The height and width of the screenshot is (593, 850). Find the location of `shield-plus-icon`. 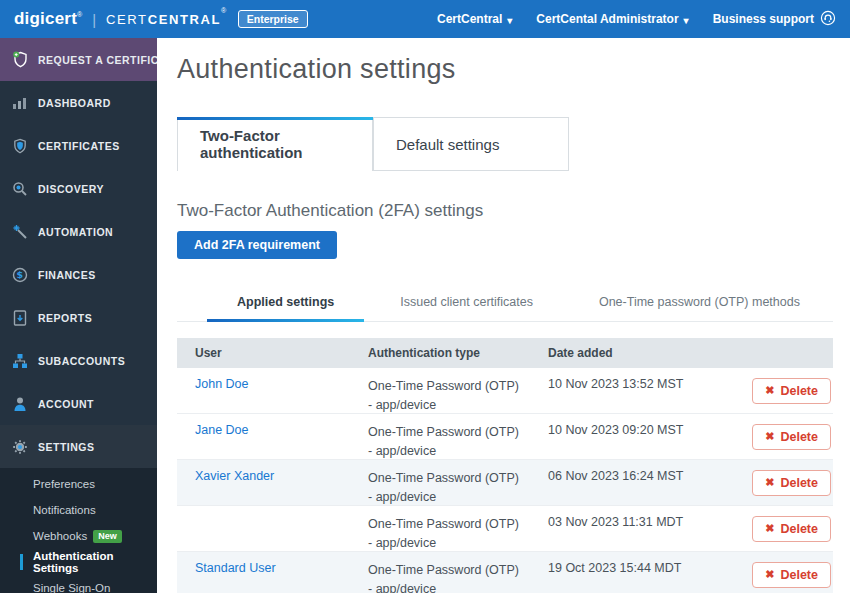

shield-plus-icon is located at coordinates (20, 60).